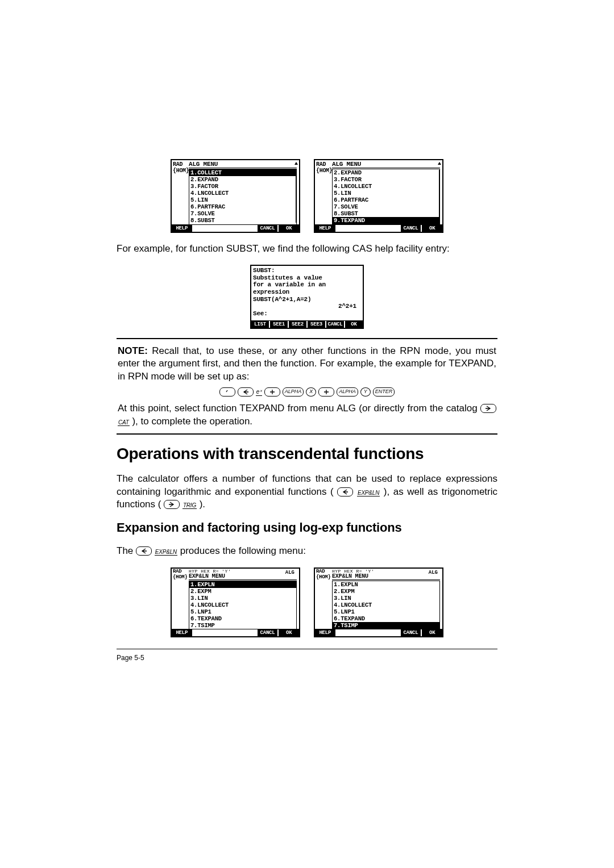 The image size is (614, 868). What do you see at coordinates (260, 324) in the screenshot?
I see `softkey: LIST` at bounding box center [260, 324].